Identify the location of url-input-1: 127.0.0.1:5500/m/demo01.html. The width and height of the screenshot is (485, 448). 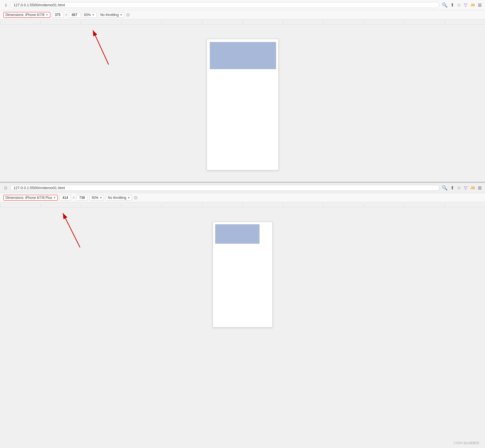
(225, 5).